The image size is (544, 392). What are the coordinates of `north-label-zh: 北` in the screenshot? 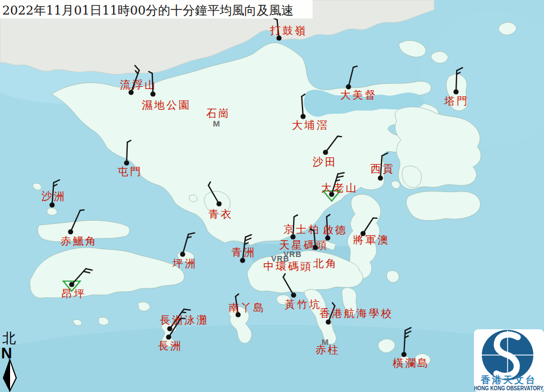 It's located at (9, 338).